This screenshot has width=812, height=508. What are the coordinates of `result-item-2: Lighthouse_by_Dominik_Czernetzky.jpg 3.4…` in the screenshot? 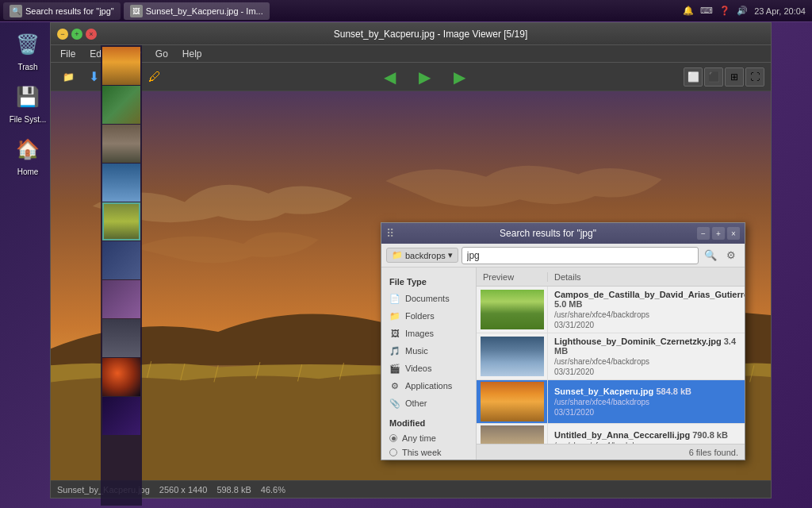 It's located at (611, 357).